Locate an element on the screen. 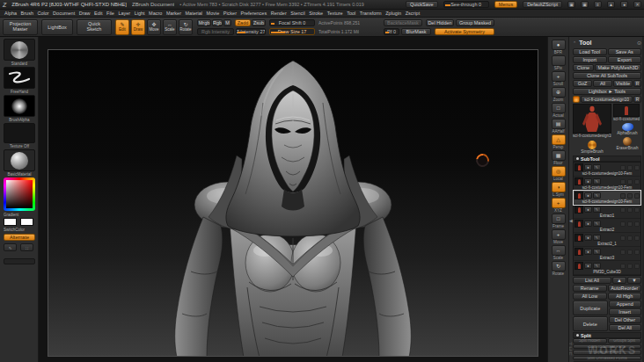 The image size is (644, 362). focal-shift-slider: Focal Shift 0 is located at coordinates (292, 23).